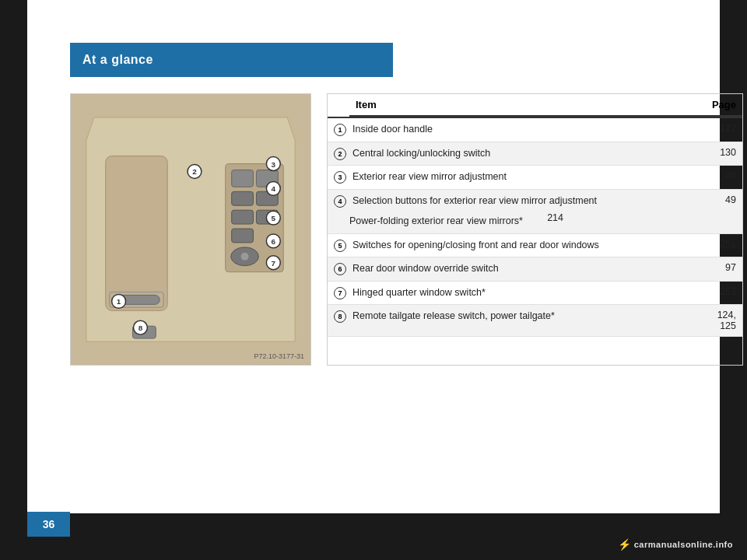 The image size is (747, 560). What do you see at coordinates (274, 241) in the screenshot?
I see `svg-text: 6` at bounding box center [274, 241].